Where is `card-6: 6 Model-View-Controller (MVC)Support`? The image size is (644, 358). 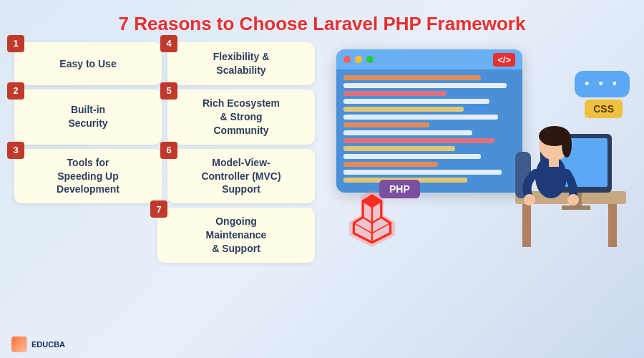
card-6: 6 Model-View-Controller (MVC)Support is located at coordinates (241, 176).